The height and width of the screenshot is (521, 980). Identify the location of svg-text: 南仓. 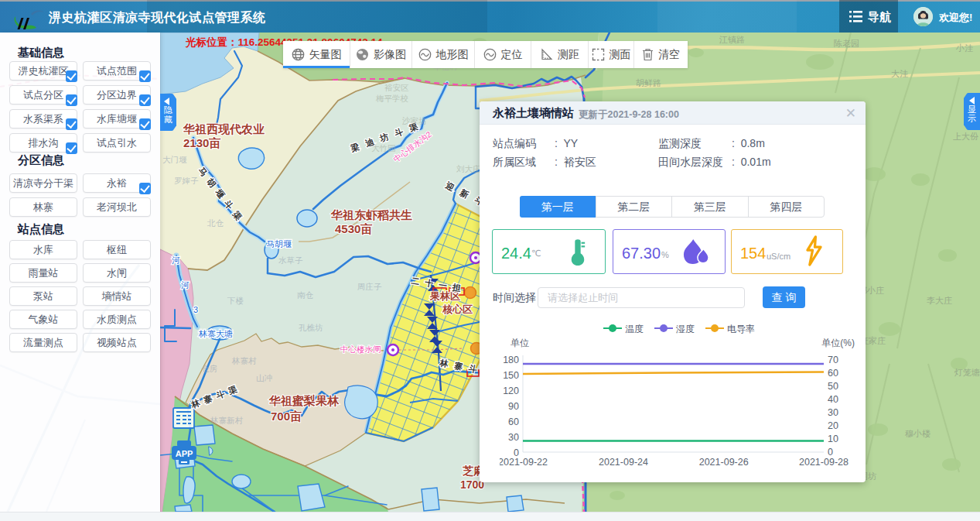
(306, 295).